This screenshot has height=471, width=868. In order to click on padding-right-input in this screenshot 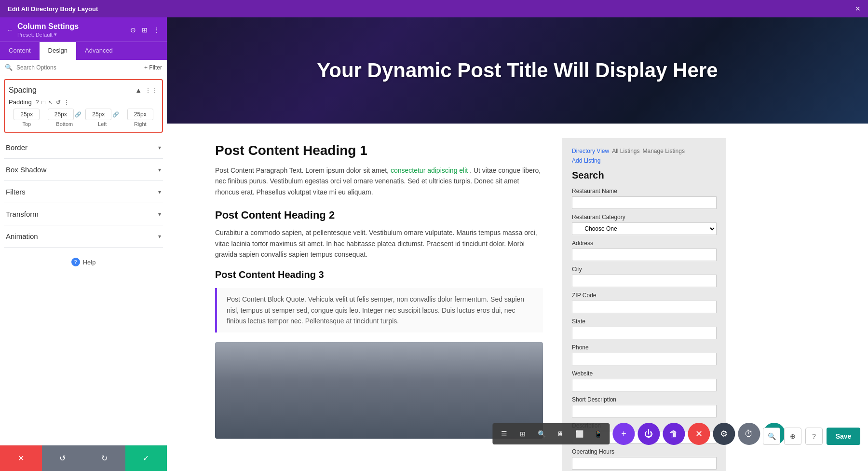, I will do `click(140, 114)`.